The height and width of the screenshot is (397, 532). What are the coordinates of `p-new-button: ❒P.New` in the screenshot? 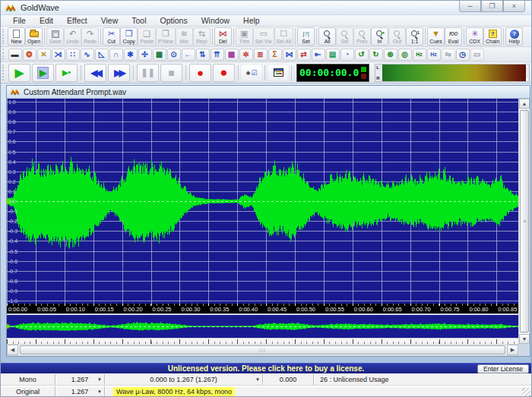 It's located at (166, 36).